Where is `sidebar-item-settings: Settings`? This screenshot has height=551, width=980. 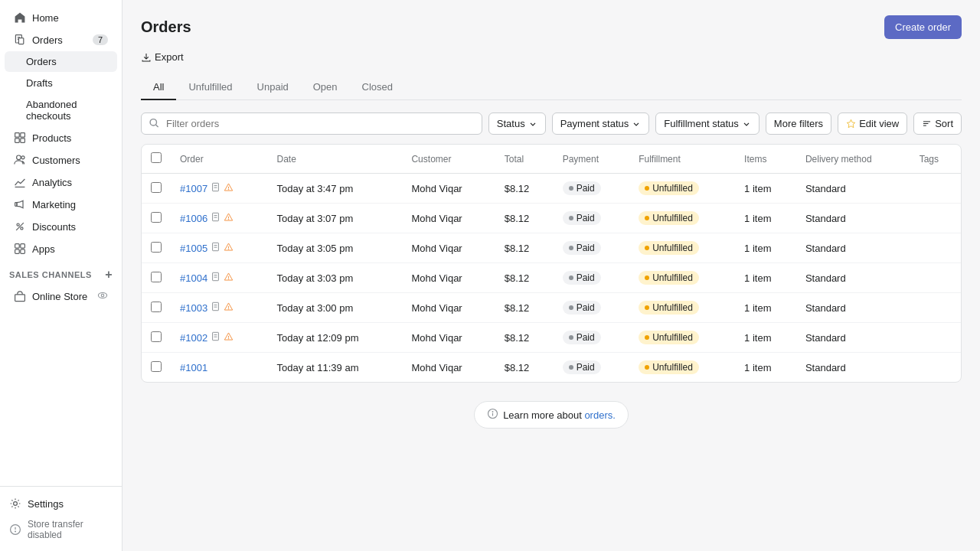 sidebar-item-settings: Settings is located at coordinates (61, 504).